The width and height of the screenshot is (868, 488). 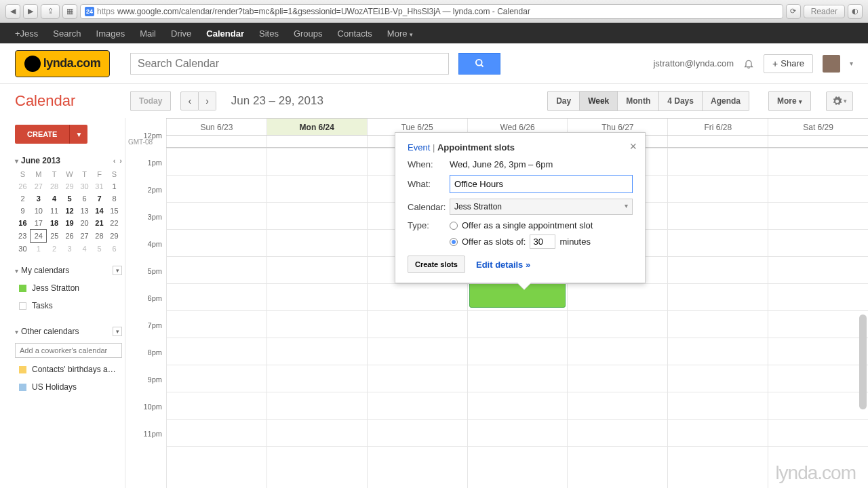 I want to click on create-dropdown: ▼, so click(x=79, y=134).